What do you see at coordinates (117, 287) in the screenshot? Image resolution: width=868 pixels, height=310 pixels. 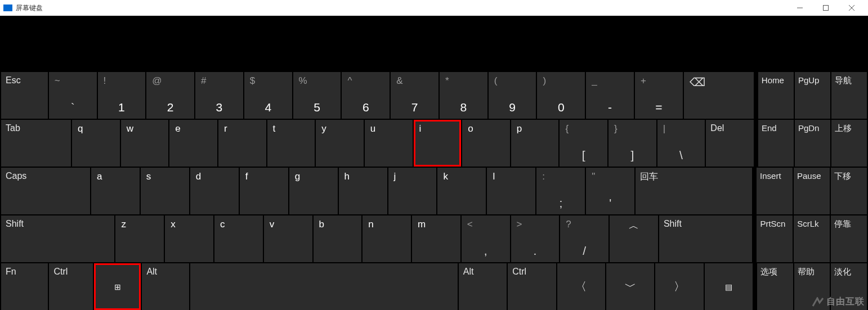 I see `key-windows: ⊞` at bounding box center [117, 287].